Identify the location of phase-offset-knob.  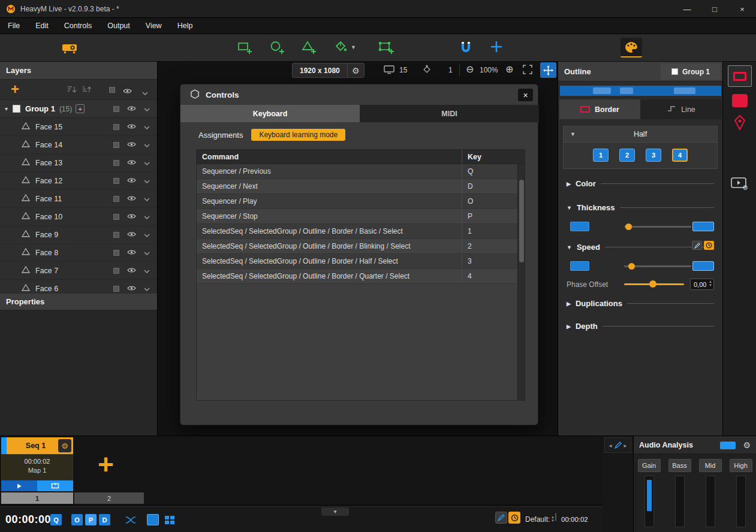
(653, 284).